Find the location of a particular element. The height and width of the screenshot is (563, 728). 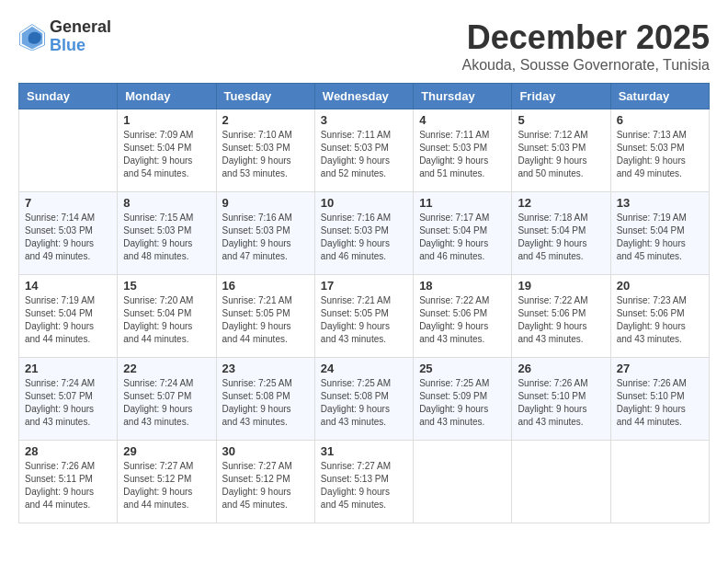

calendar-cell: 1 Sunrise: 7:09 AMSunset: 5:04 PMDayligh… is located at coordinates (167, 151).